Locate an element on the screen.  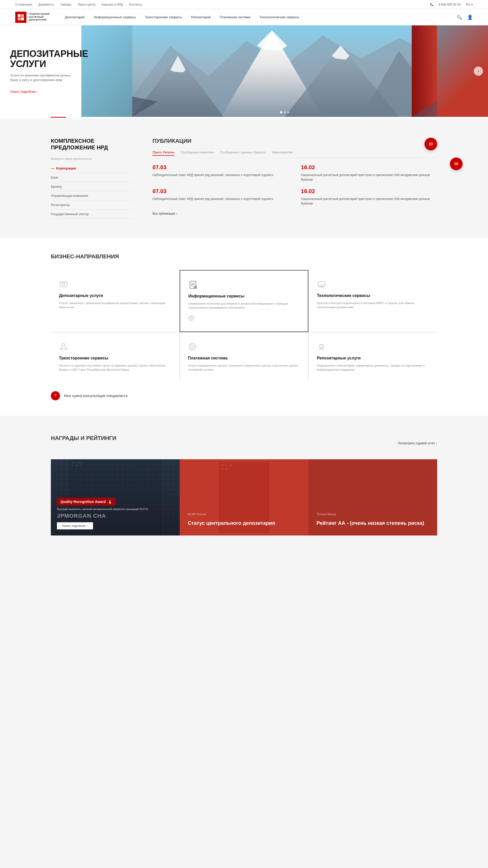
pub-tabs: Пресс-Релизы Сообщения клиентам Сообщени… is located at coordinates (295, 154).